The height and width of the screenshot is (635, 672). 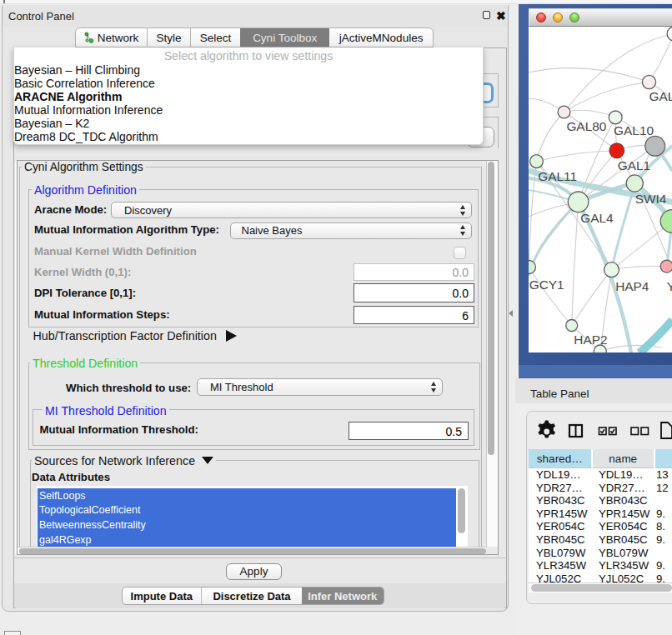 I want to click on svg-text: GAL10, so click(x=634, y=130).